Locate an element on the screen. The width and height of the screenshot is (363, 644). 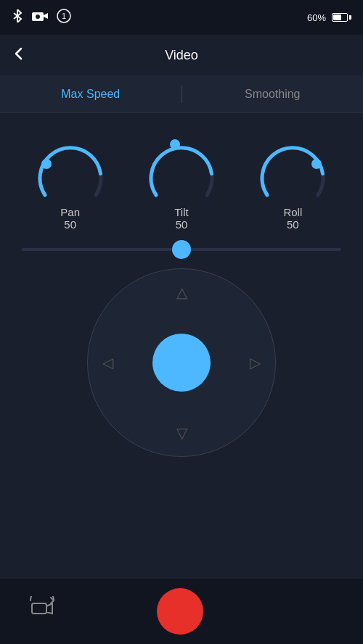
status-left: 1 is located at coordinates (41, 17).